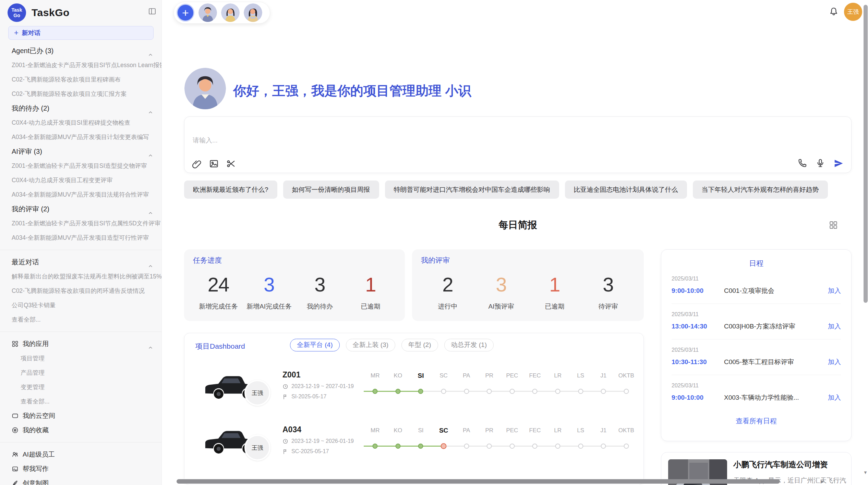  What do you see at coordinates (81, 79) in the screenshot?
I see `sidebar-task-item: C02-飞腾新能源轻客改款项目里程碑画布` at bounding box center [81, 79].